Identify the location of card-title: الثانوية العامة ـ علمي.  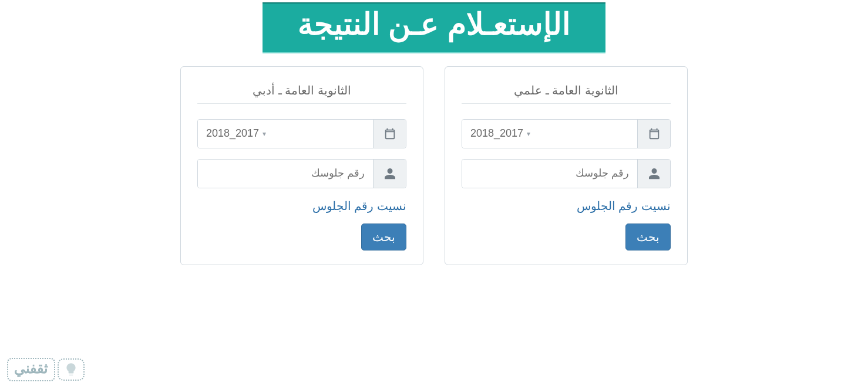
(566, 94).